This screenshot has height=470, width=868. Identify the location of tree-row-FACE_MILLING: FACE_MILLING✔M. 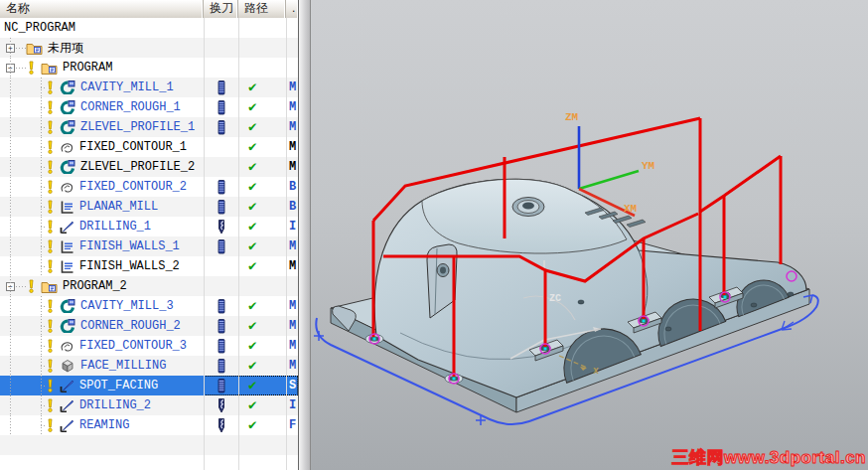
(149, 366).